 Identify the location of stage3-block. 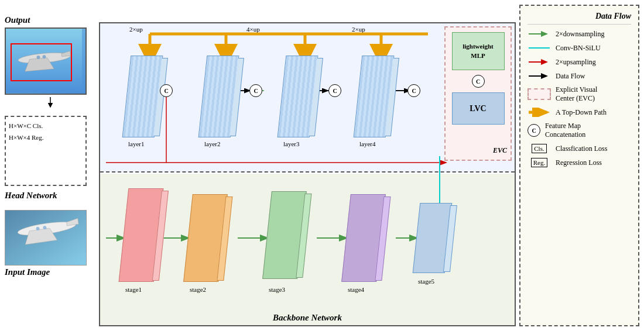
(285, 235).